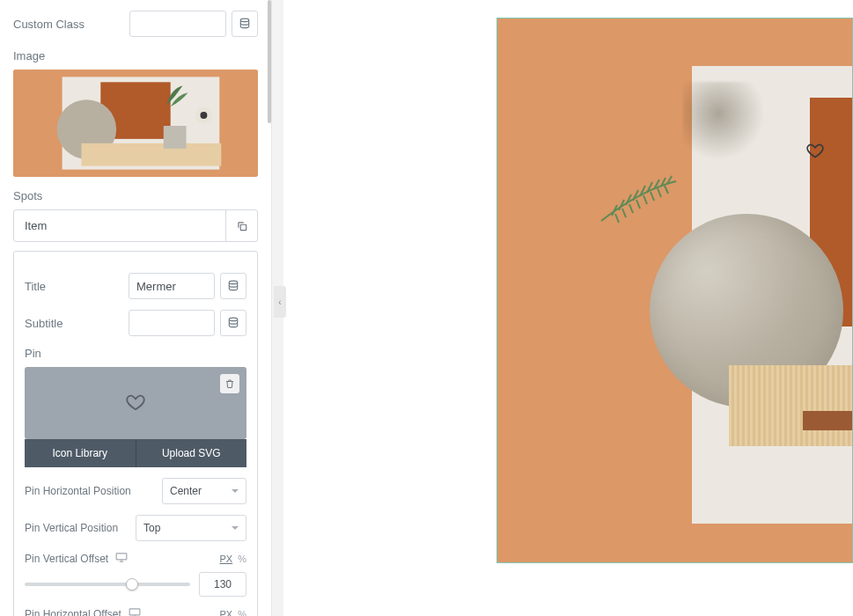  What do you see at coordinates (158, 323) in the screenshot?
I see `subtitle-controls` at bounding box center [158, 323].